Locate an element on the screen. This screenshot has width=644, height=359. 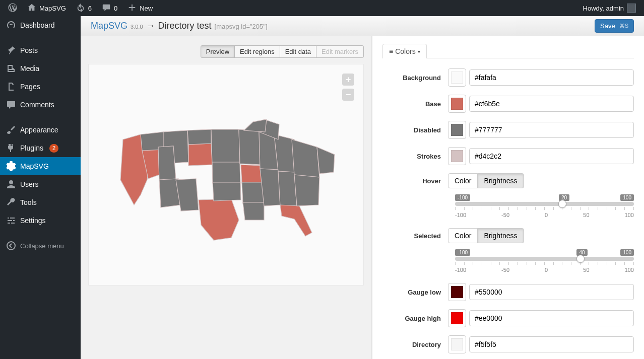
base-label: Base is located at coordinates (415, 104).